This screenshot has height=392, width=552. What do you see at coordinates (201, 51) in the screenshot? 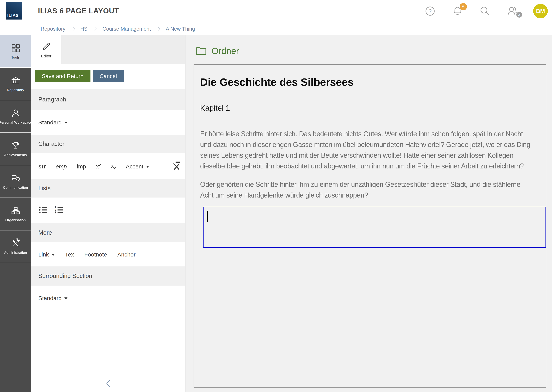
I see `folder-icon` at bounding box center [201, 51].